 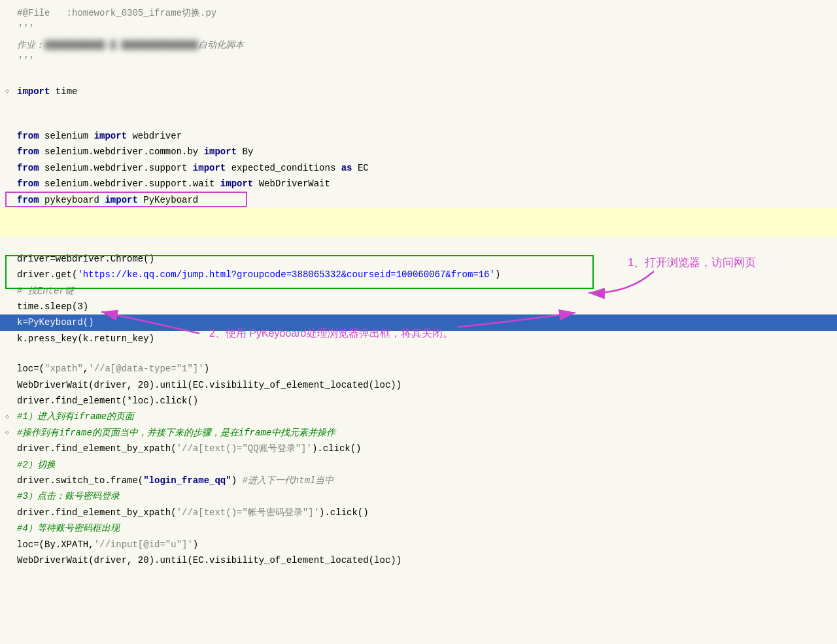 I want to click on code-text: 'https://ke.qq.com/jump.html?groupcode=3…, so click(x=286, y=275).